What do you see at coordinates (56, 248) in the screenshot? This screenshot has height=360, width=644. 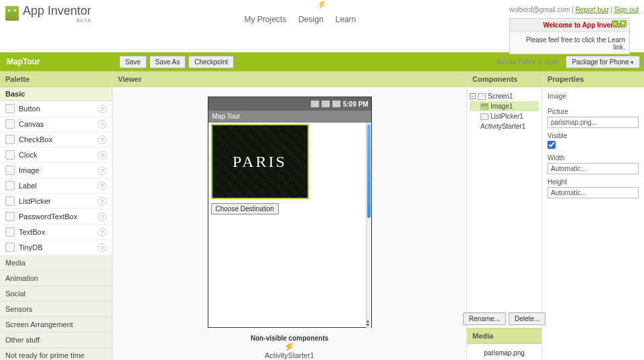 I see `palette-item-tinydb: TinyDB?` at bounding box center [56, 248].